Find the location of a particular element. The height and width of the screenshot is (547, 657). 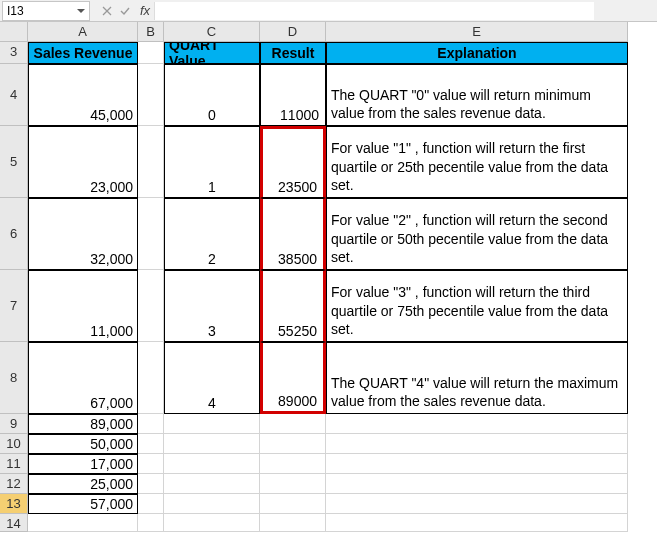

cell-a13: 57,000 is located at coordinates (83, 504).